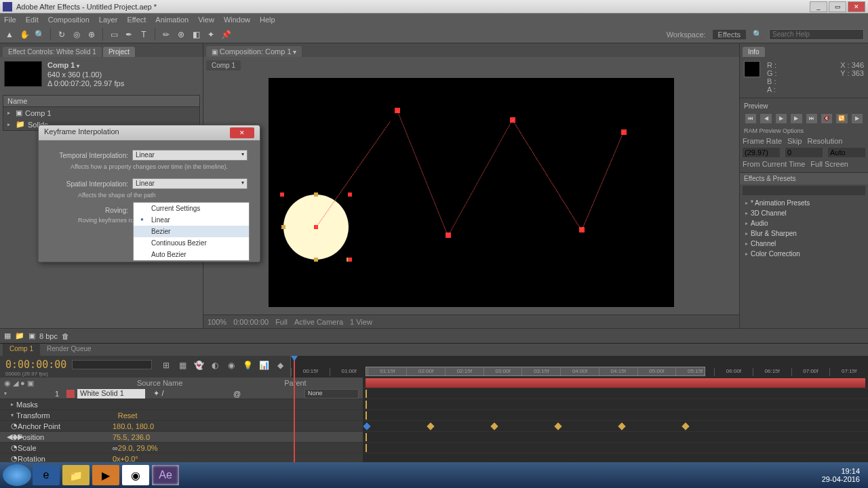 This screenshot has height=488, width=868. Describe the element at coordinates (111, 394) in the screenshot. I see `layer-name: White Solid 1` at that location.